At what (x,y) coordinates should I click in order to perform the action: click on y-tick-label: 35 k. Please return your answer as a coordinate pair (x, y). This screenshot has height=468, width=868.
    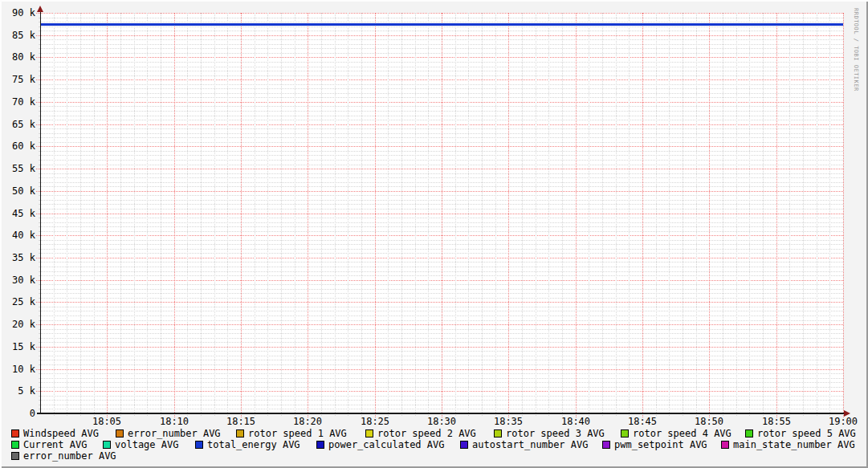
    Looking at the image, I should click on (18, 258).